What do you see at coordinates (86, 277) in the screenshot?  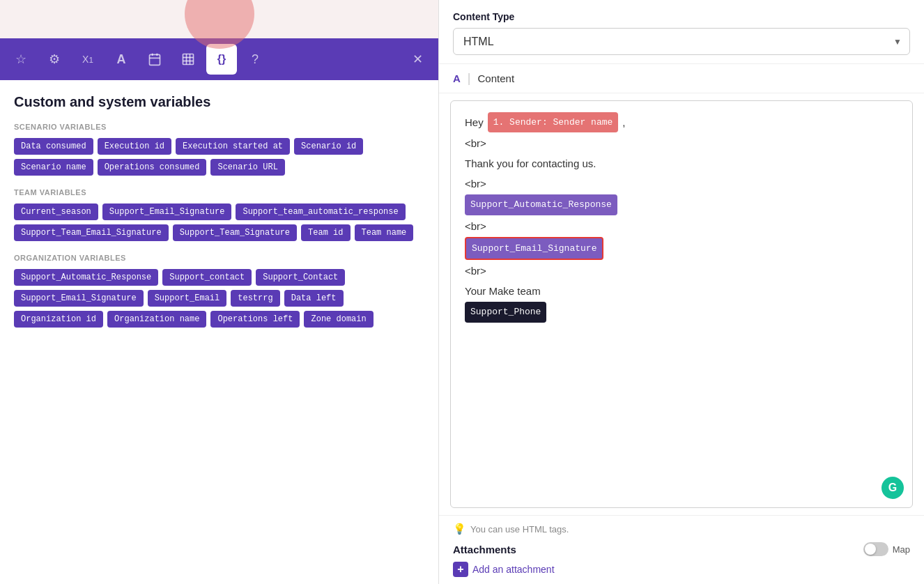 I see `tag-support-auto-response: Support_Automatic_Response` at bounding box center [86, 277].